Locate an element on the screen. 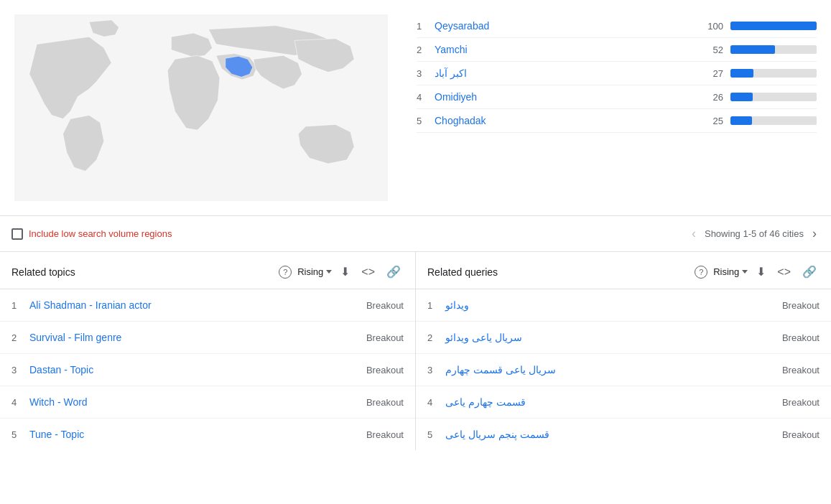  rank-score: 26 is located at coordinates (709, 98).